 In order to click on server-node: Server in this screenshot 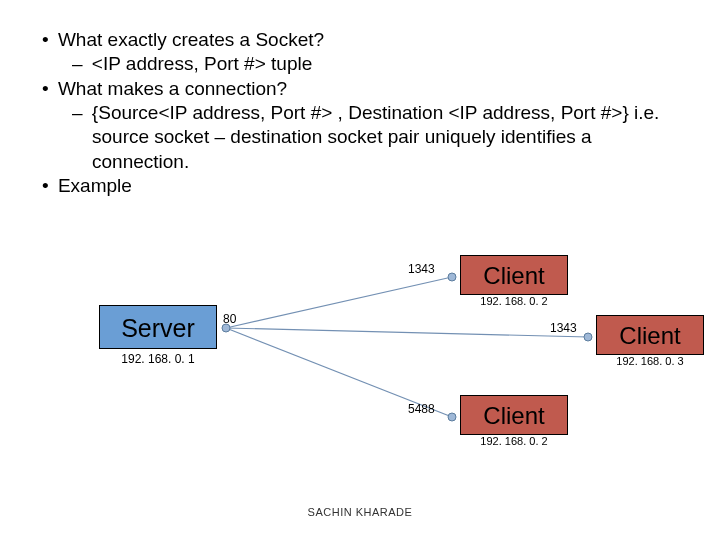, I will do `click(158, 327)`.